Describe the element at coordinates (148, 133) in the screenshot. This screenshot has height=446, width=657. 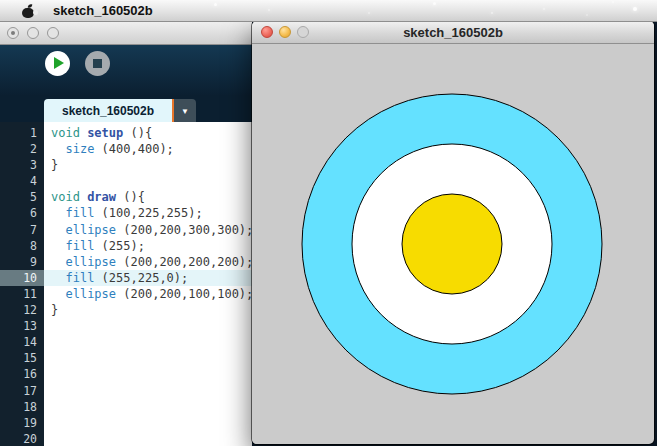
I see `code-line: void setup (){` at that location.